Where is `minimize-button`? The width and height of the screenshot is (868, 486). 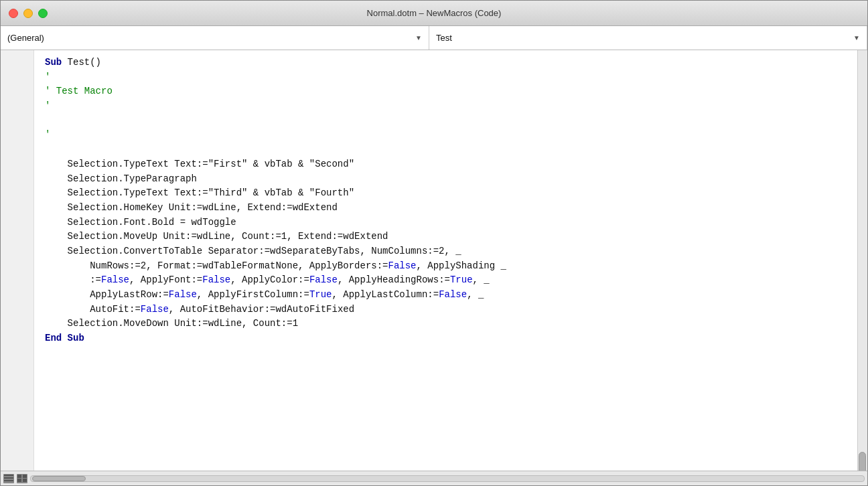
minimize-button is located at coordinates (28, 13).